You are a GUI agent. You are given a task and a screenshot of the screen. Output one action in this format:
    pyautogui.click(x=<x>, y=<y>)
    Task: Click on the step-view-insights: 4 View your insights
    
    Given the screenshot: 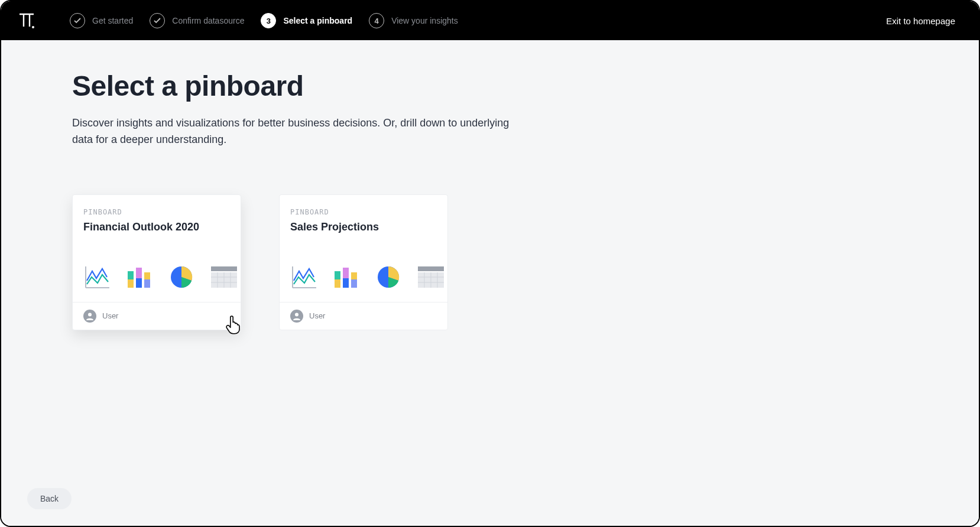 What is the action you would take?
    pyautogui.click(x=414, y=21)
    